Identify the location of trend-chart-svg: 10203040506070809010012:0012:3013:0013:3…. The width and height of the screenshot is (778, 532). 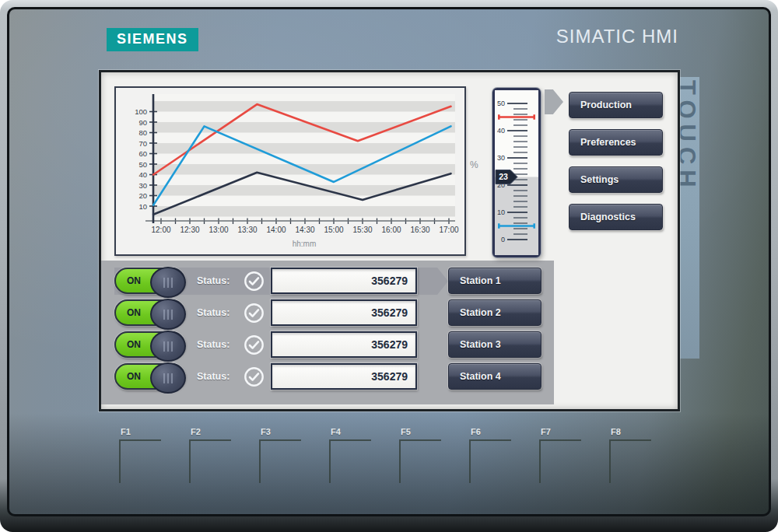
(289, 170).